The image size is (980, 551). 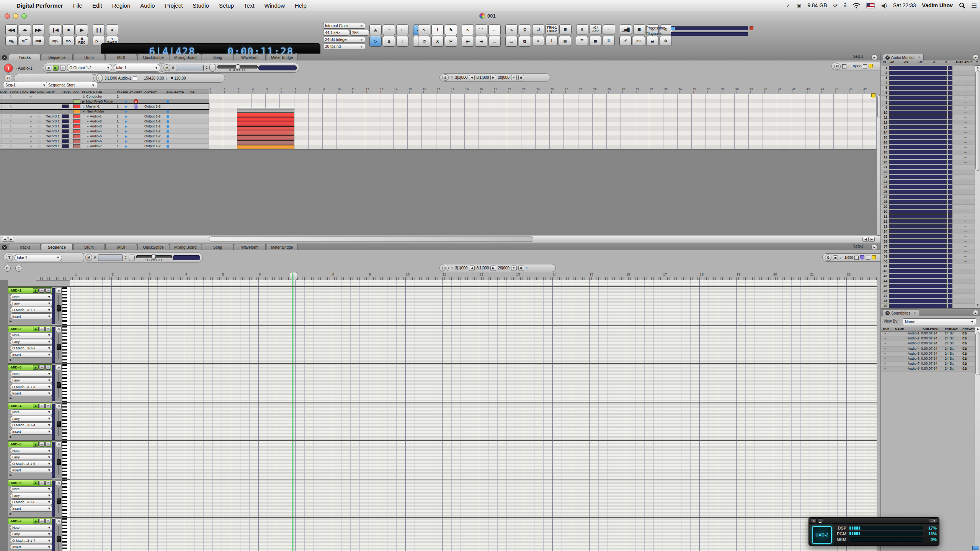 I want to click on track-name: Master-1, so click(x=93, y=106).